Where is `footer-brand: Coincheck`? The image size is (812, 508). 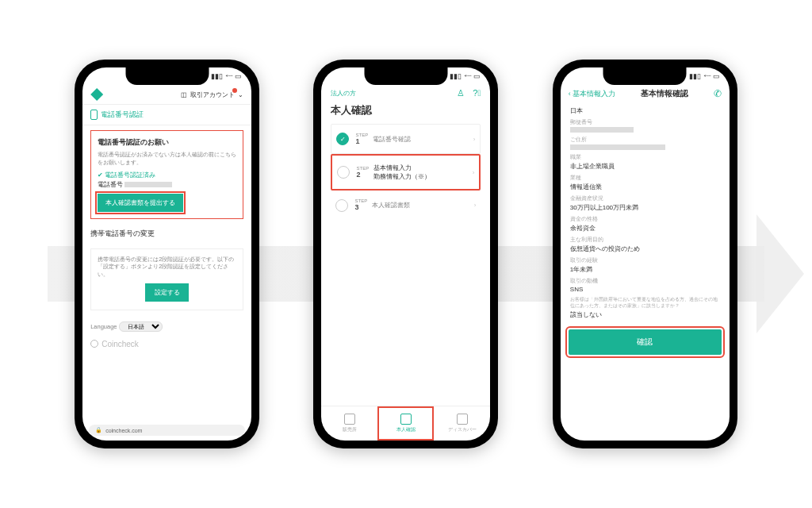 footer-brand: Coincheck is located at coordinates (167, 344).